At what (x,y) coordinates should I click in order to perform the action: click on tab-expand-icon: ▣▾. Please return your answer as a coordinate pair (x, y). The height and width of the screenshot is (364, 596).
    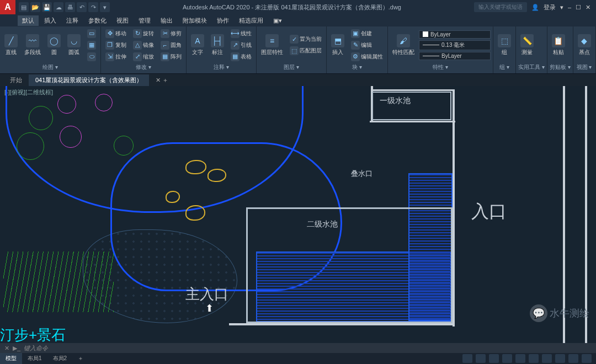
    Looking at the image, I should click on (278, 21).